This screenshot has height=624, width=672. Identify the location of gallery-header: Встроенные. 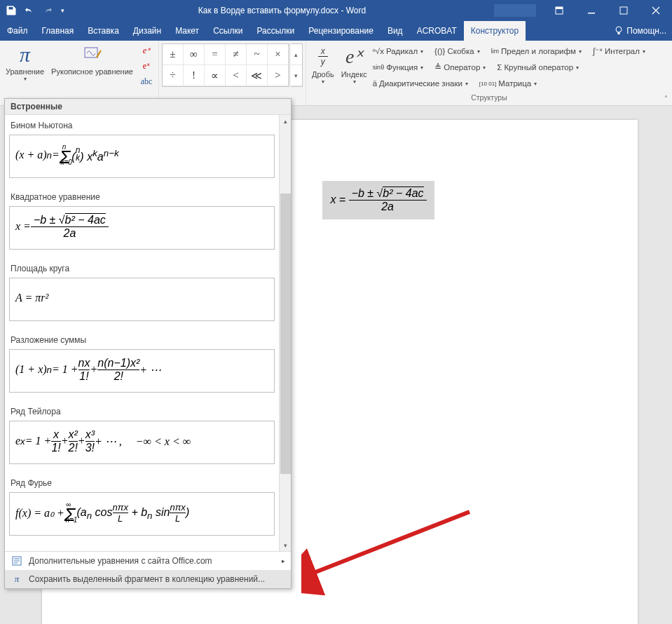
(148, 107).